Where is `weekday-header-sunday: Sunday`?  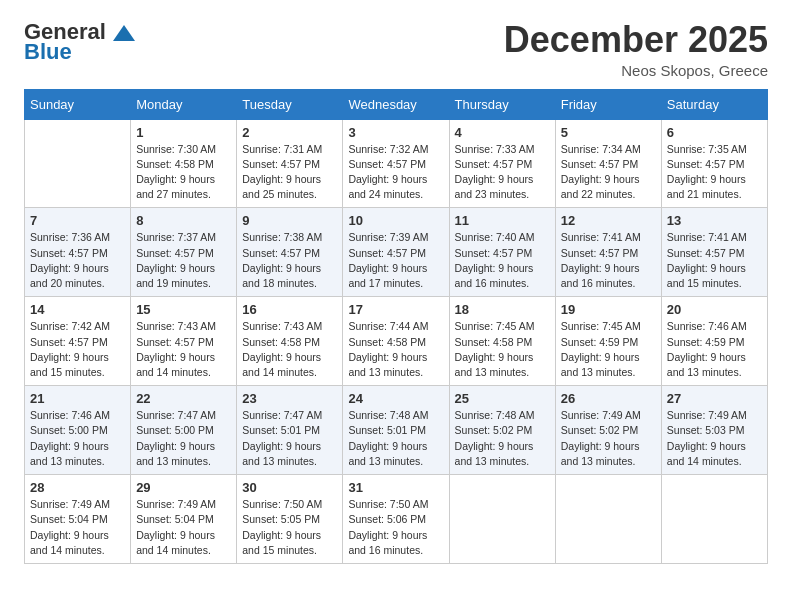
weekday-header-sunday: Sunday is located at coordinates (78, 104).